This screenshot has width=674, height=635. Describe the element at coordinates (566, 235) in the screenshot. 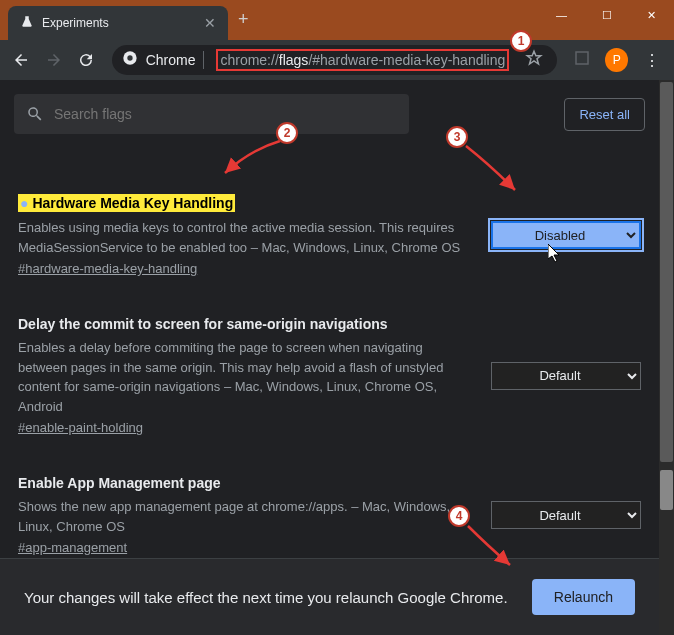

I see `flag-dropdown: Disabled` at that location.